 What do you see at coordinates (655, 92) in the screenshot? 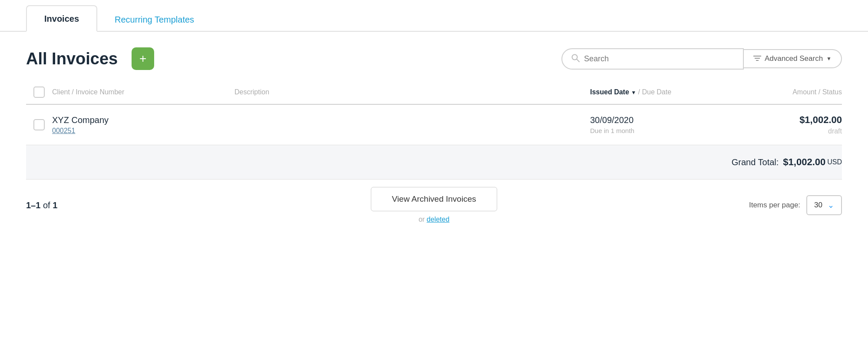
I see `due-date-label: / Due Date` at bounding box center [655, 92].